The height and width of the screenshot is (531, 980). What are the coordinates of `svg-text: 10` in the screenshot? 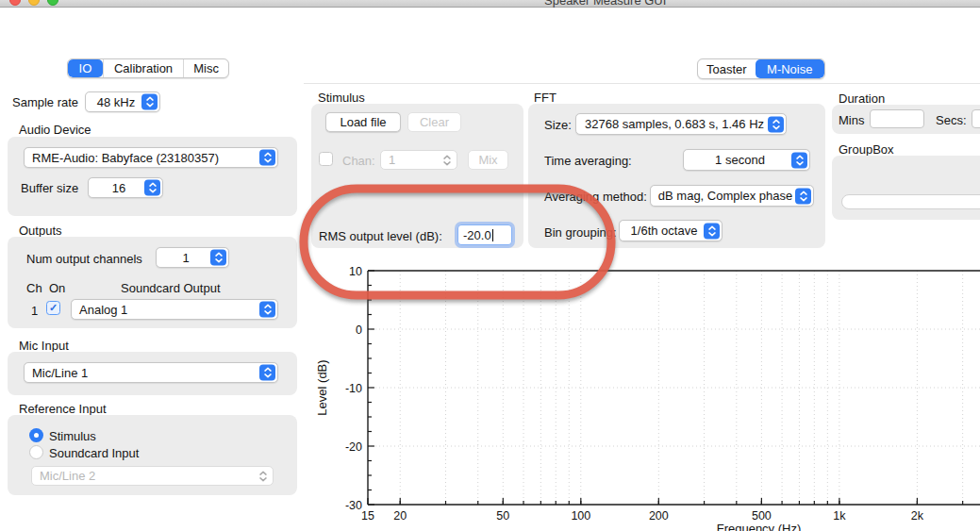 It's located at (356, 272).